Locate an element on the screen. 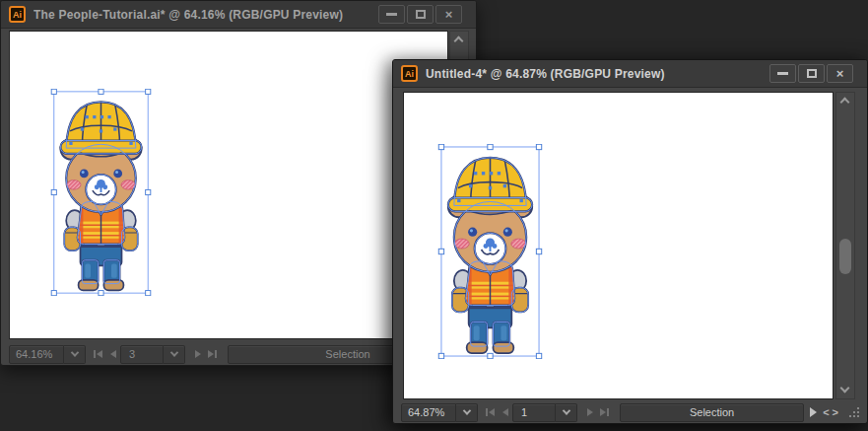 The height and width of the screenshot is (431, 868). resize-grip-icon is located at coordinates (854, 412).